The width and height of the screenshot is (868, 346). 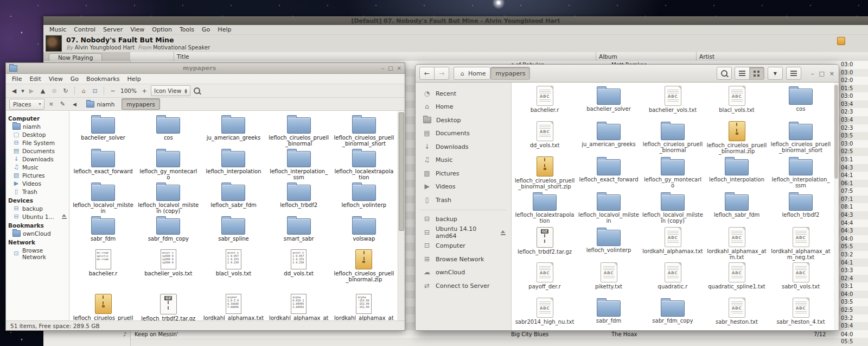 I want to click on file-item: asset e1 0.0571 0.1531 0.230blacl_vols.t…, so click(x=233, y=272).